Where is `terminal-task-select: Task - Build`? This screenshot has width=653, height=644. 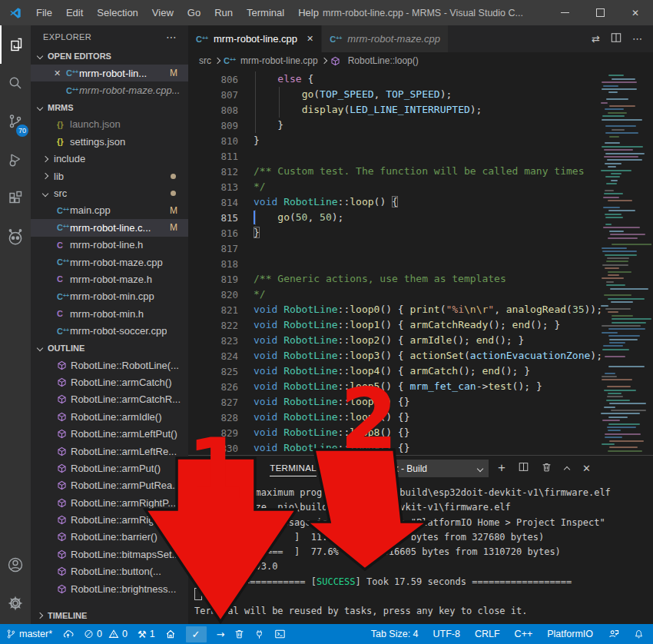 terminal-task-select: Task - Build is located at coordinates (431, 469).